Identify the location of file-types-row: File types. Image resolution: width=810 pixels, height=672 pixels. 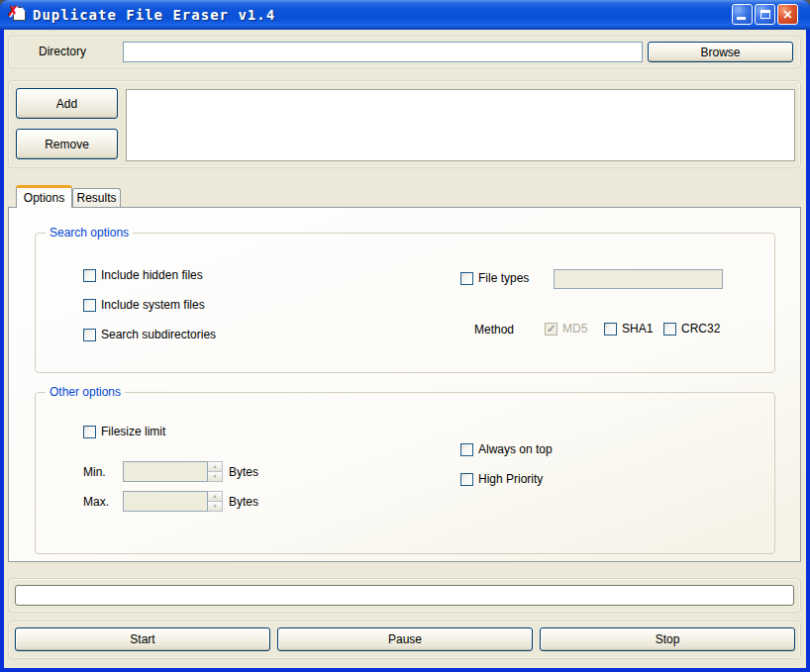
(495, 278).